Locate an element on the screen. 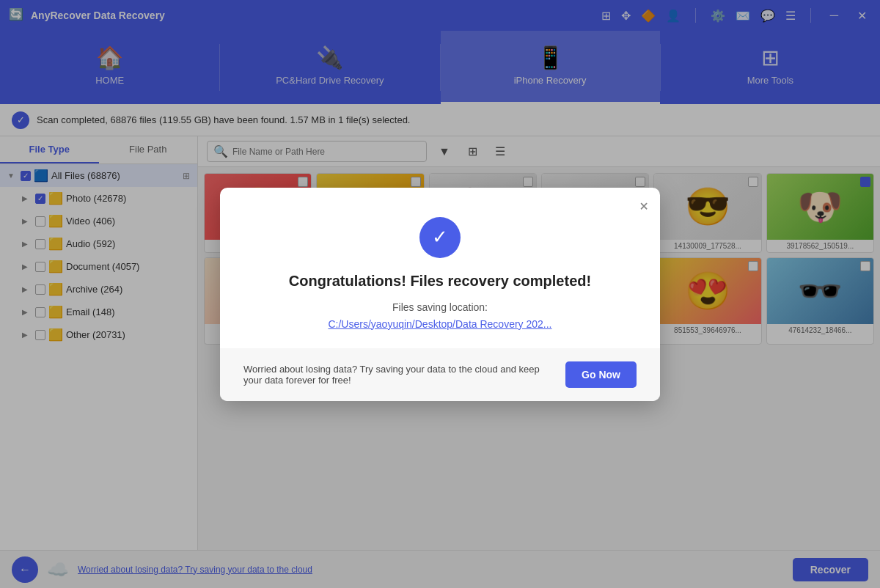 Image resolution: width=880 pixels, height=588 pixels. modal-subtitle: Files saving location: is located at coordinates (440, 307).